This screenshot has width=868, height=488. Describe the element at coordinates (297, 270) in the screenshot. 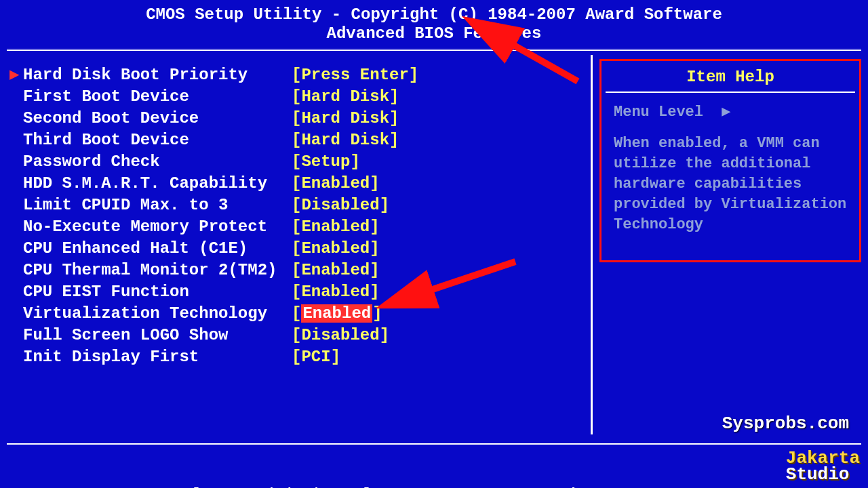

I see `setting-row: CPU Thermal Monitor 2(TM2)[Enabled]` at that location.